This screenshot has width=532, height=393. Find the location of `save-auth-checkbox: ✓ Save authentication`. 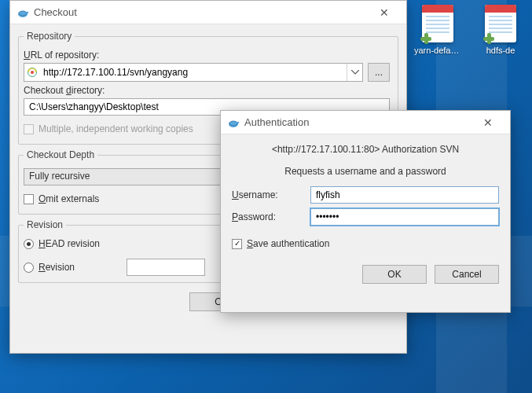

save-auth-checkbox: ✓ Save authentication is located at coordinates (281, 244).